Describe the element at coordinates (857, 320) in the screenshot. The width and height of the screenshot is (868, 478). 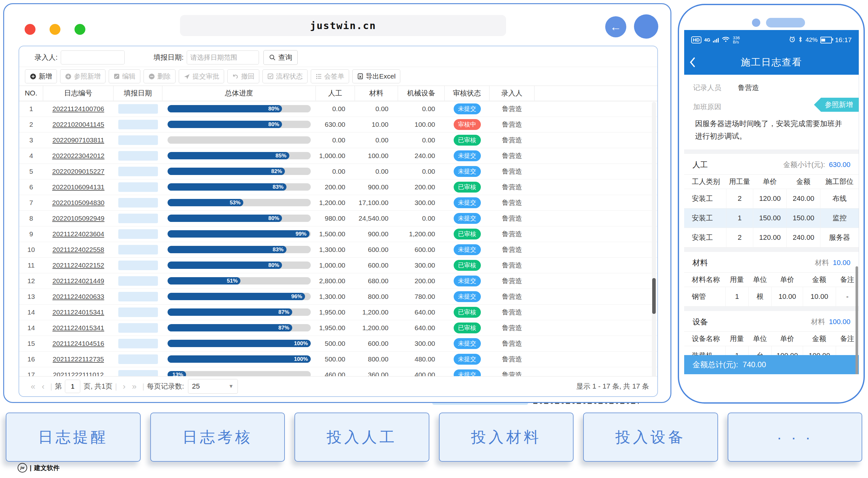
I see `phone-scrollbar-thumb` at that location.